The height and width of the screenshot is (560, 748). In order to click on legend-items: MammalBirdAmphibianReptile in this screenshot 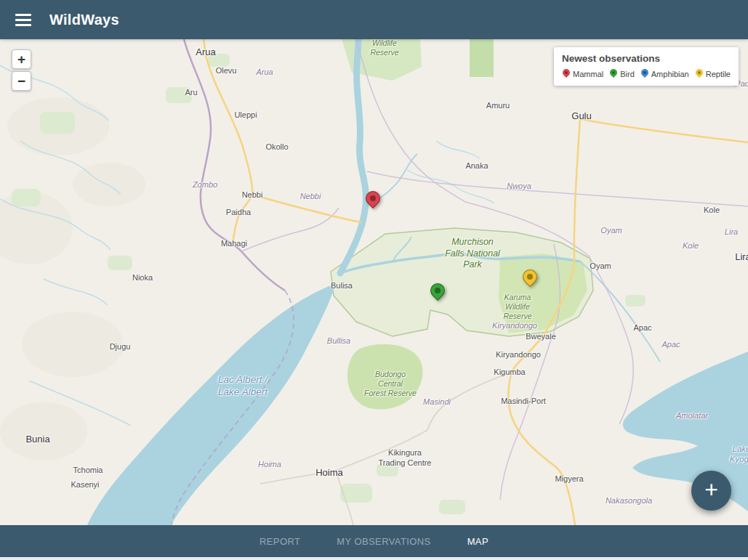, I will do `click(646, 74)`.